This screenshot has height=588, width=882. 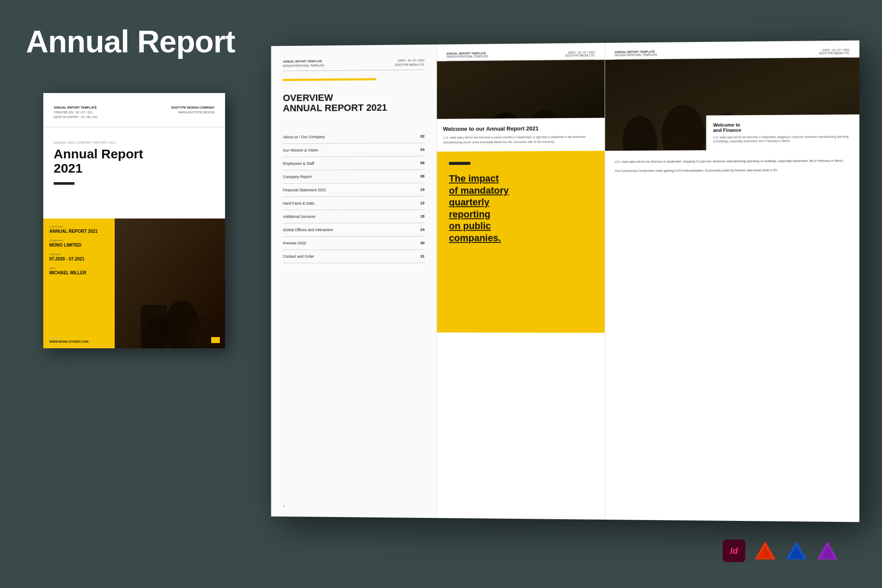 I want to click on booklet-cover: ANNUAL REPORT TEMPLATE CREATED ON : 02 /…, so click(x=134, y=221).